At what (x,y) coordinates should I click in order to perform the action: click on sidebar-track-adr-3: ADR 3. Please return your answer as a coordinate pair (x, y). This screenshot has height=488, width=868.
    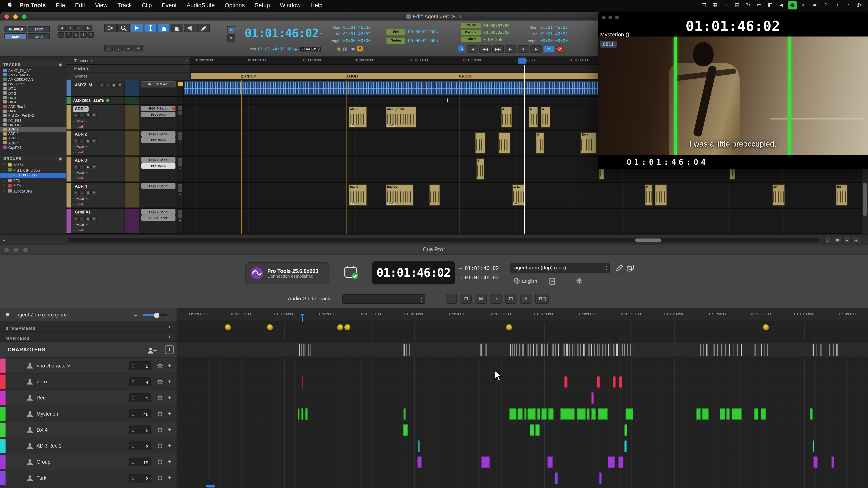
    Looking at the image, I should click on (33, 138).